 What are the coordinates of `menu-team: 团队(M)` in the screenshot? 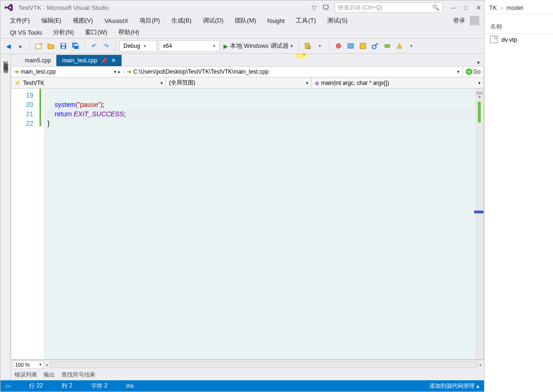 It's located at (246, 21).